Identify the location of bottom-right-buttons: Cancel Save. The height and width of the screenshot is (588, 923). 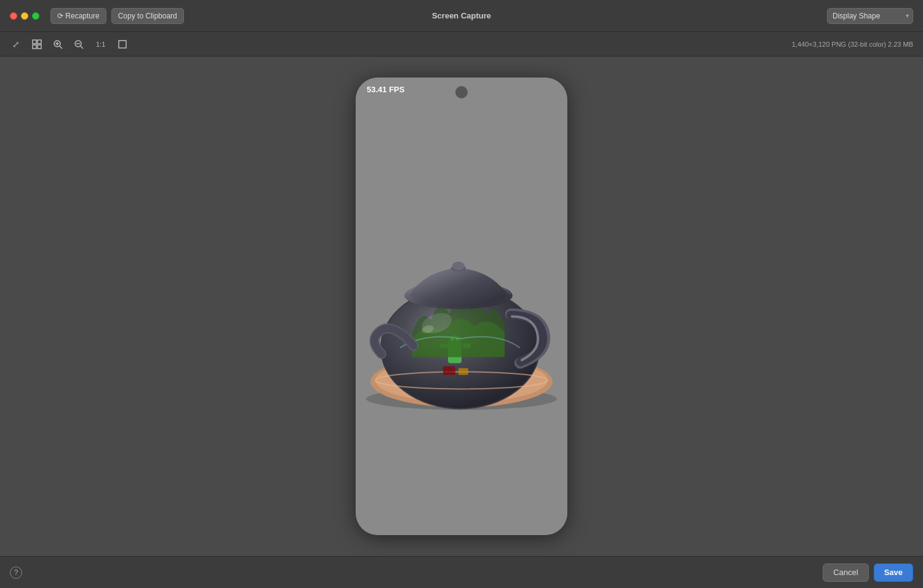
(868, 573).